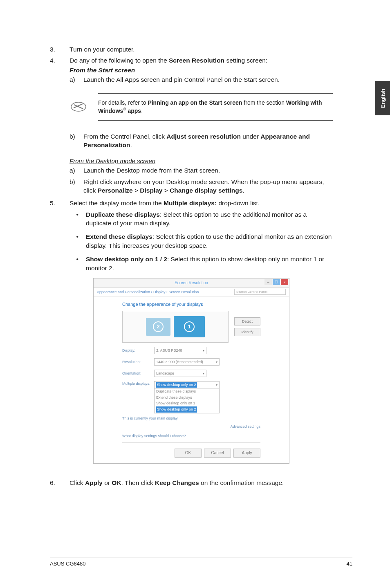 The image size is (390, 588). I want to click on resolution-select: 1440 × 900 (Recommended)▾, so click(187, 362).